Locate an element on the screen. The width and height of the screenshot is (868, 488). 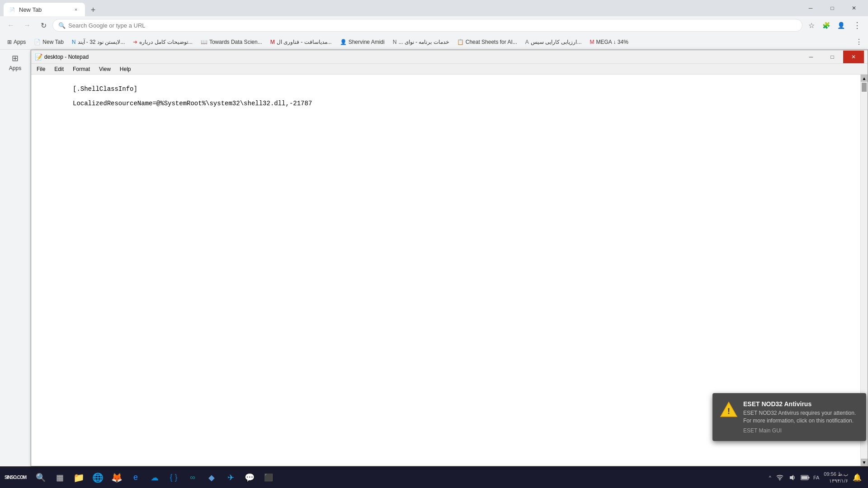
taskbar-telegram-button: ✈ is located at coordinates (231, 478).